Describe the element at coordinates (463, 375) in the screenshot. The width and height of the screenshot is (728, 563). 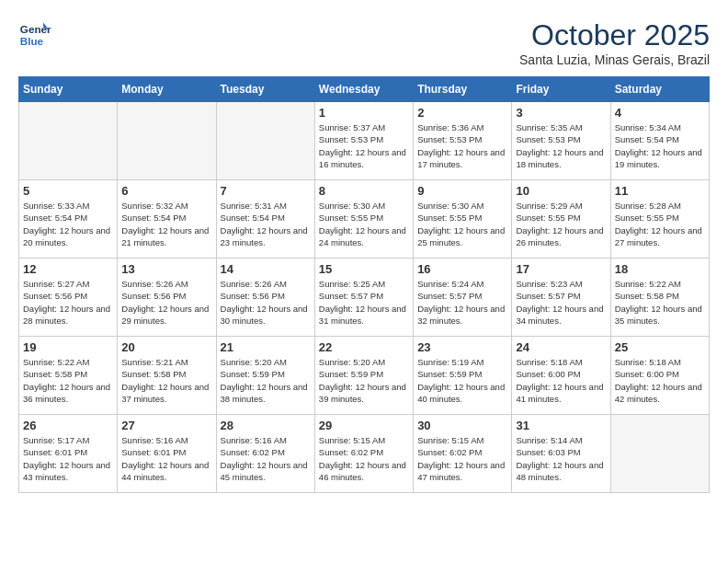
I see `calendar-cell: 23Sunrise: 5:19 AM Sunset: 5:59 PM Dayli…` at that location.